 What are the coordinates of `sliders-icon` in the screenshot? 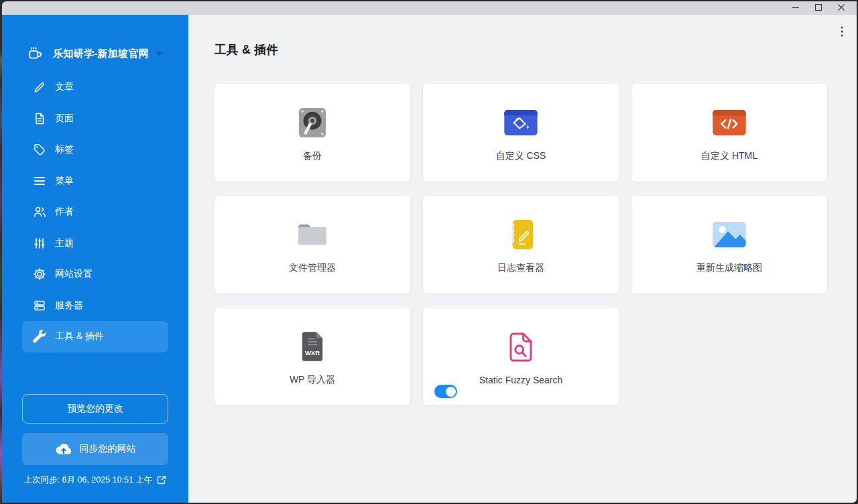 It's located at (40, 243).